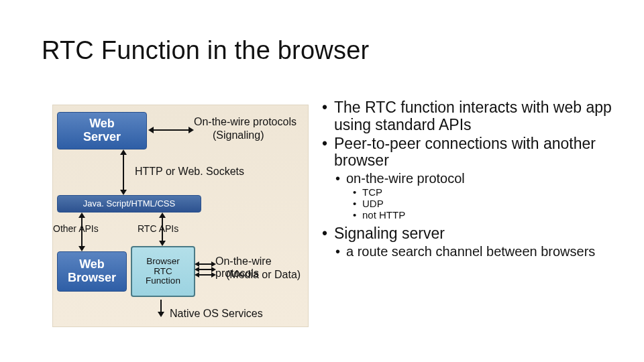 This screenshot has height=362, width=644. I want to click on bullet-2a3: not HTTP, so click(485, 216).